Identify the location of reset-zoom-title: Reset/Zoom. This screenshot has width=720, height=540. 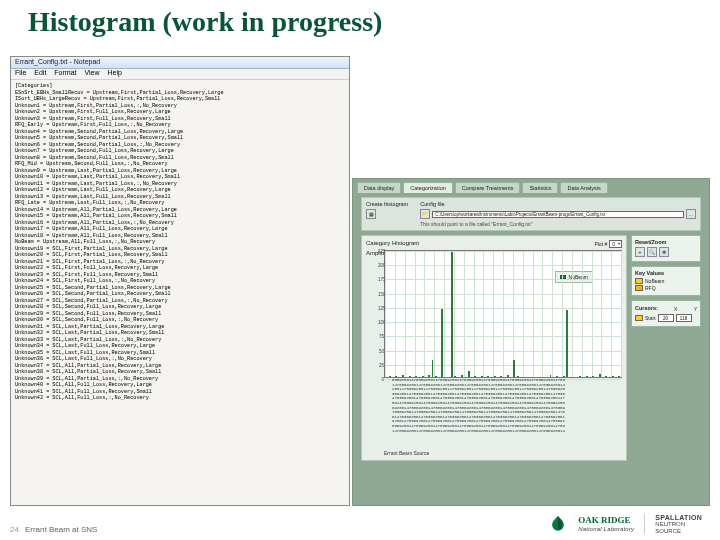
(666, 242).